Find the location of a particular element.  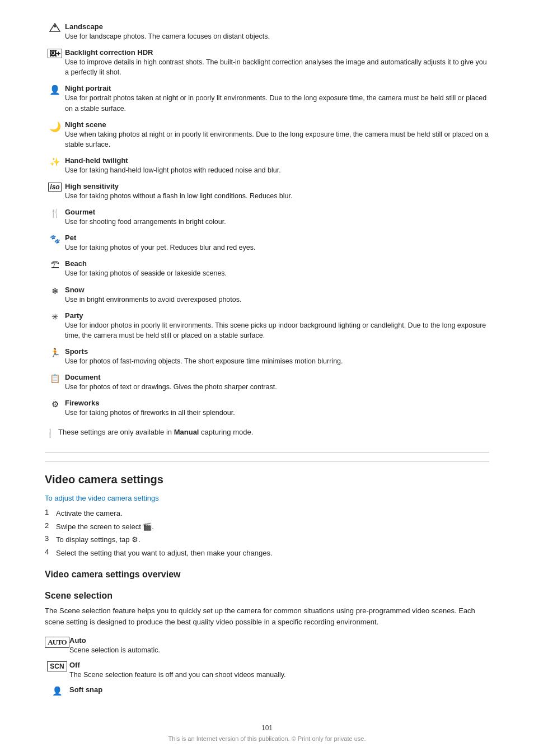

scene-option-icon-1: SCN is located at coordinates (57, 666).